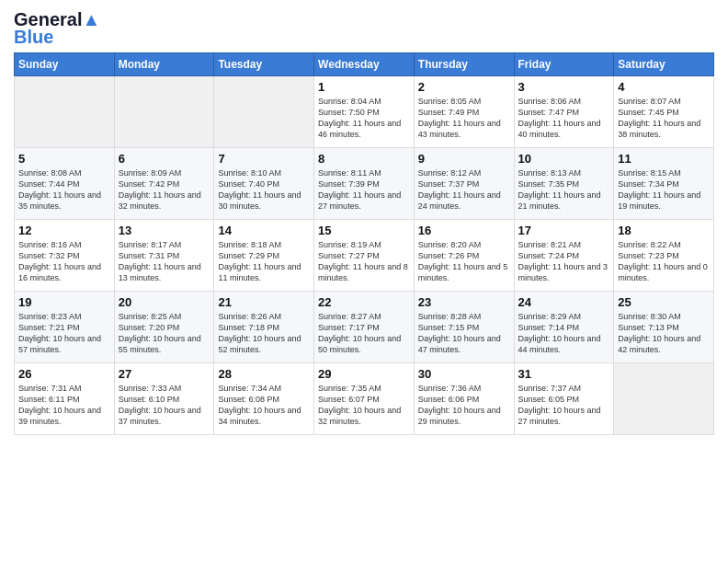 Image resolution: width=728 pixels, height=563 pixels. Describe the element at coordinates (64, 333) in the screenshot. I see `cell-info: Sunrise: 8:23 AMSunset: 7:21 PMDaylight:…` at that location.